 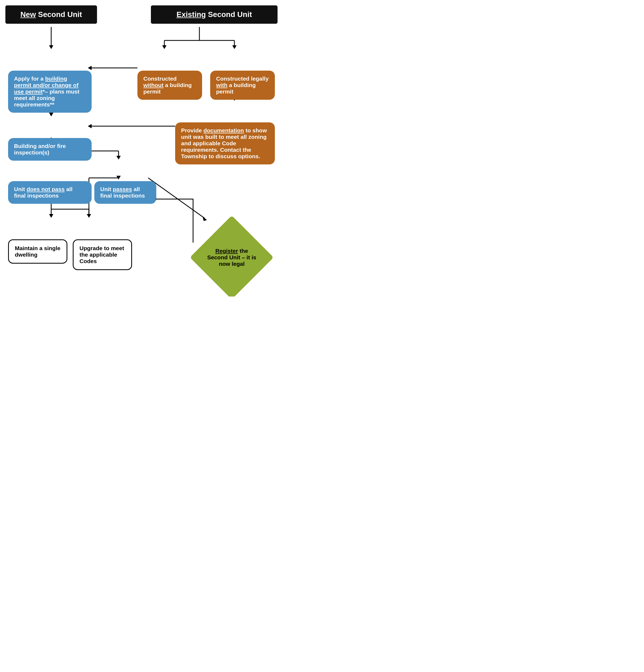 I want to click on apply-permit-box: Apply for a building permit and/or chang…, so click(x=50, y=92).